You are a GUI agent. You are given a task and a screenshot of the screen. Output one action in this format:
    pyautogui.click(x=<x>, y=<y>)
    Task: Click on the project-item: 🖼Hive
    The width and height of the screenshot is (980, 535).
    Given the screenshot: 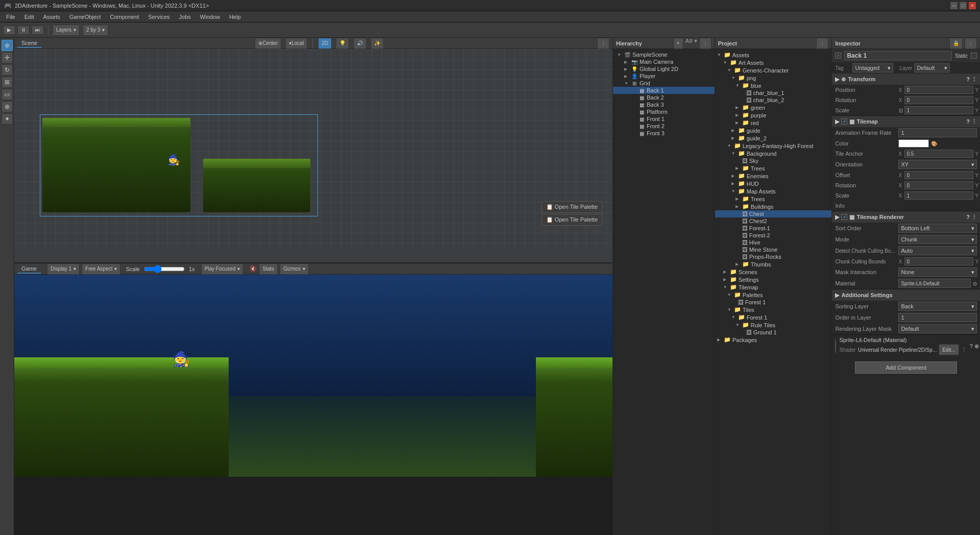 What is the action you would take?
    pyautogui.click(x=774, y=242)
    